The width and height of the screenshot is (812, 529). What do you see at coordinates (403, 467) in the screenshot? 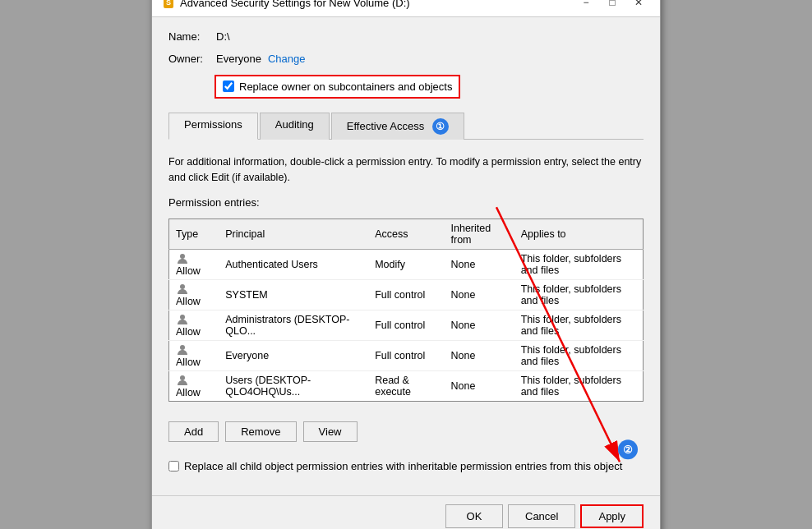
I see `replace-permissions-label: Replace all child object permission entr…` at bounding box center [403, 467].